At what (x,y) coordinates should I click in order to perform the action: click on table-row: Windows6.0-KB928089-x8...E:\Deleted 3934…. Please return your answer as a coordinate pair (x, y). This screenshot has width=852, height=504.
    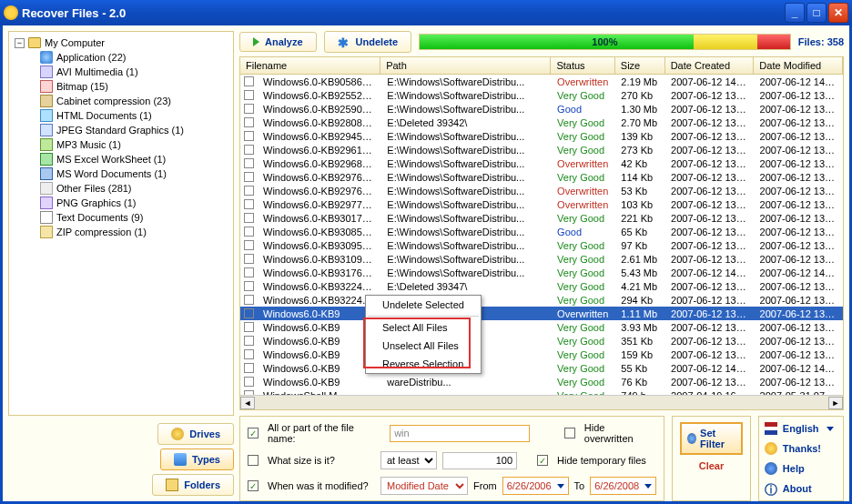
    Looking at the image, I should click on (542, 122).